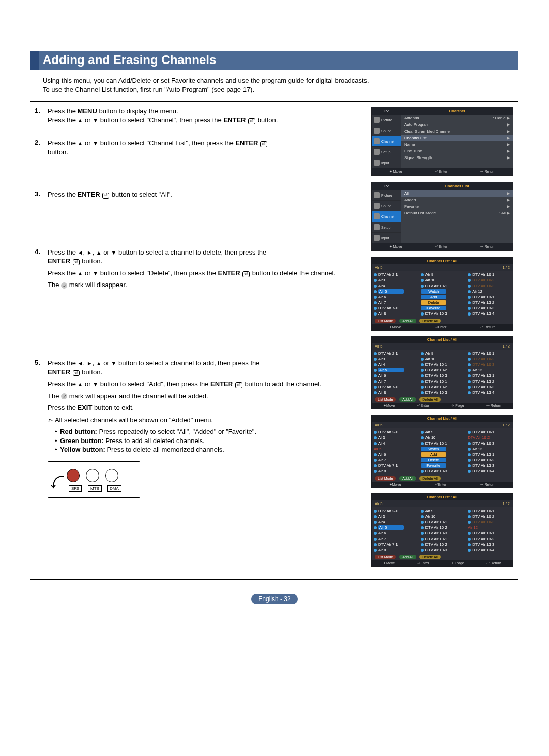  I want to click on osd-row: Fine Tune ▶, so click(457, 151).